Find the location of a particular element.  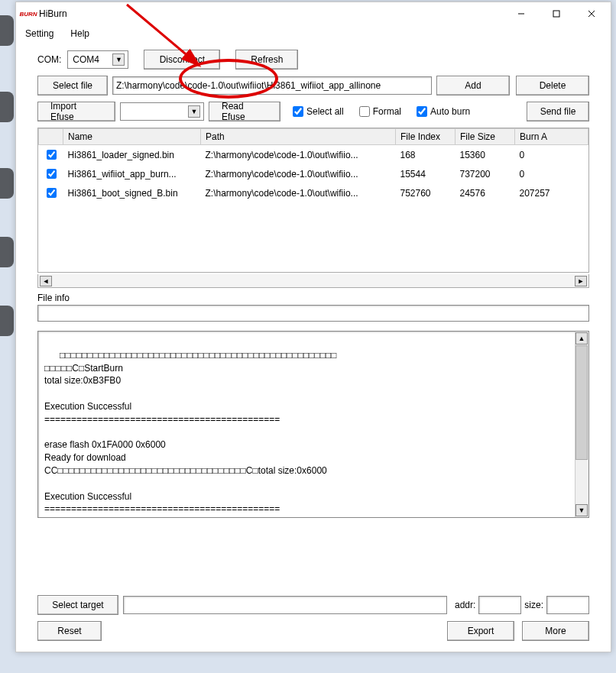

cell-file-size: 15360 is located at coordinates (485, 155).